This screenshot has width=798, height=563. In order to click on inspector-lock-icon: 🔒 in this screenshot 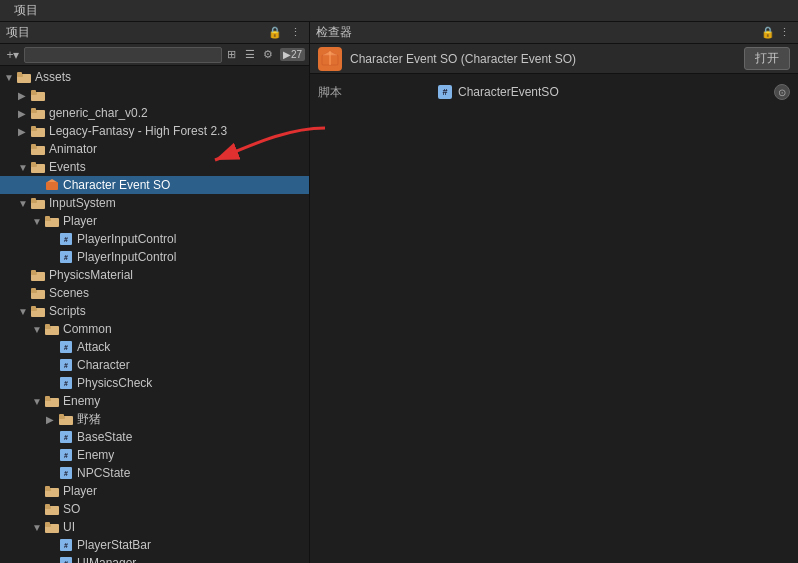, I will do `click(768, 33)`.